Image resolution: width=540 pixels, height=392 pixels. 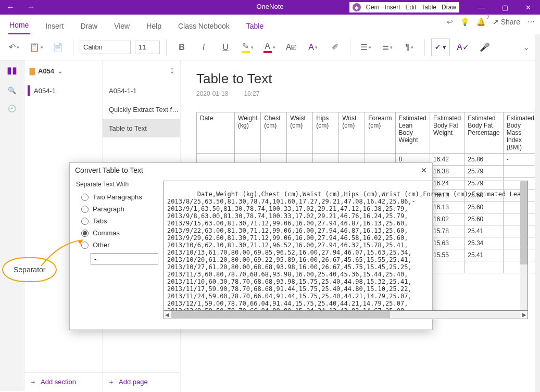 What do you see at coordinates (291, 47) in the screenshot?
I see `clear-formatting-button: A⎚` at bounding box center [291, 47].